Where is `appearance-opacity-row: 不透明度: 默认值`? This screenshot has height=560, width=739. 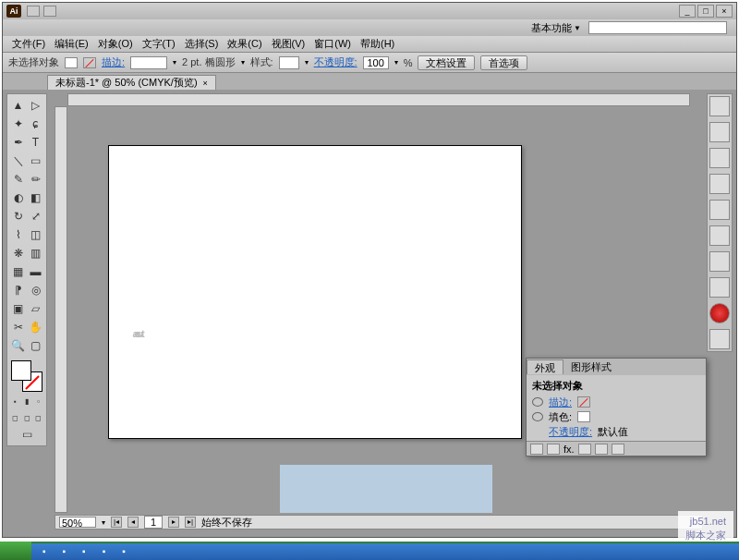 appearance-opacity-row: 不透明度: 默认值 is located at coordinates (616, 432).